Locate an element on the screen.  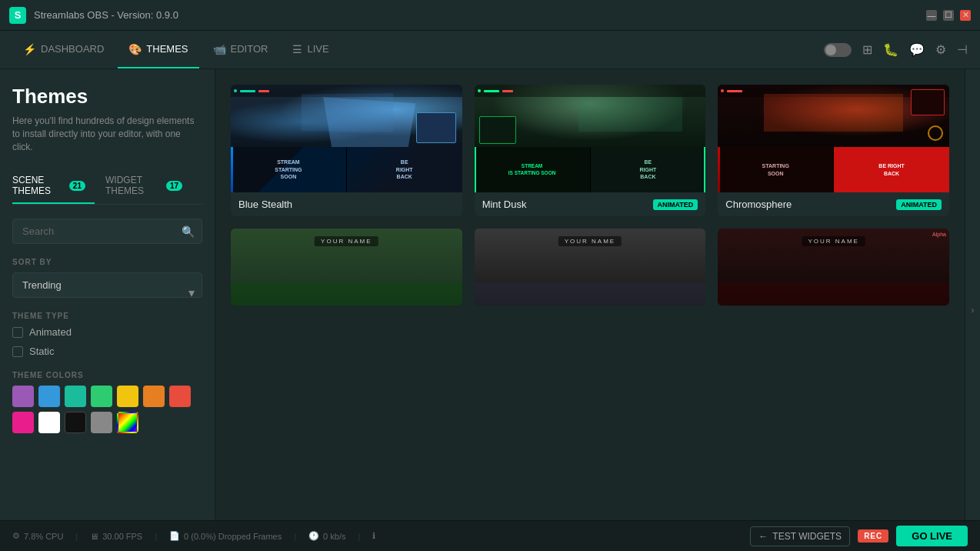
go-live-button: GO LIVE is located at coordinates (932, 536).